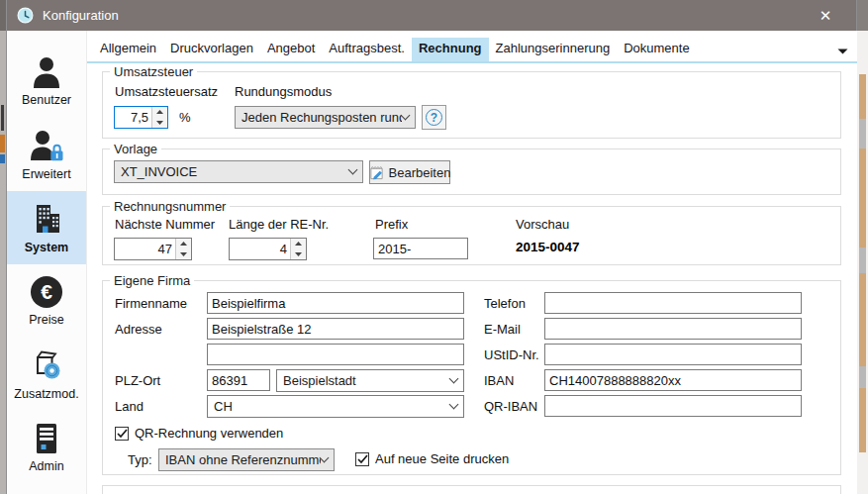  Describe the element at coordinates (47, 154) in the screenshot. I see `sidebar-item-erweitert: Erweitert` at that location.